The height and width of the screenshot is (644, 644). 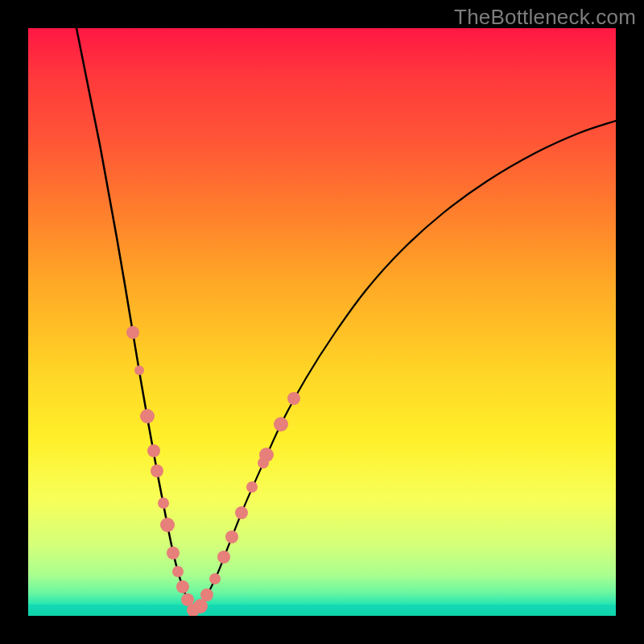 What do you see at coordinates (545, 18) in the screenshot?
I see `watermark-text: TheBottleneck.com` at bounding box center [545, 18].